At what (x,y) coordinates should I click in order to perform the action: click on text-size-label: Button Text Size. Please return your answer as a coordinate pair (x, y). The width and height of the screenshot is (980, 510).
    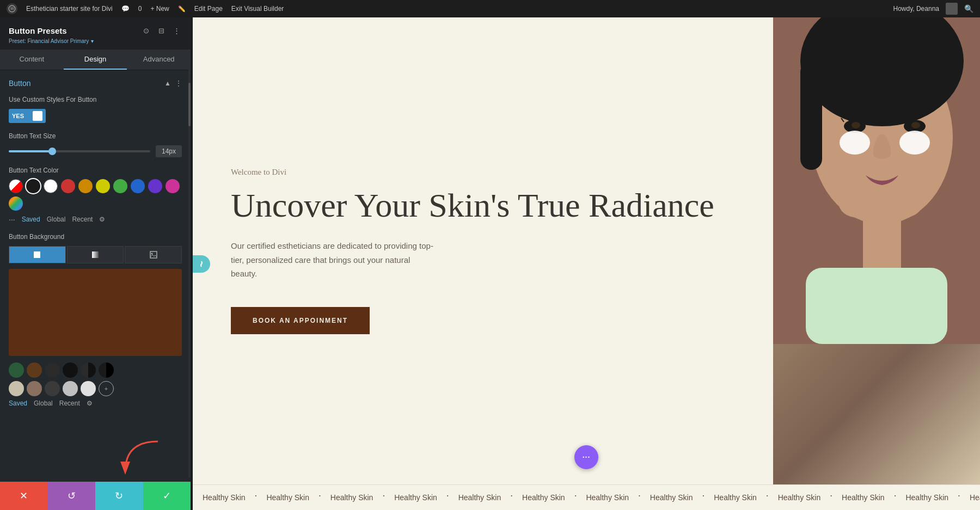
    Looking at the image, I should click on (95, 136).